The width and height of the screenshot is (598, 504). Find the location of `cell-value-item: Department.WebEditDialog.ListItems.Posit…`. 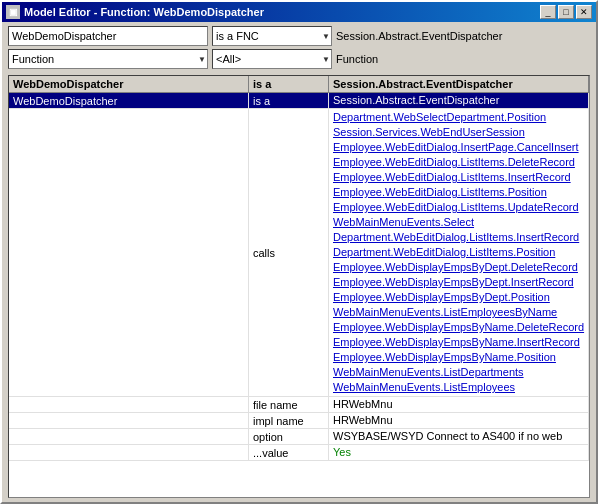

cell-value-item: Department.WebEditDialog.ListItems.Posit… is located at coordinates (444, 252).